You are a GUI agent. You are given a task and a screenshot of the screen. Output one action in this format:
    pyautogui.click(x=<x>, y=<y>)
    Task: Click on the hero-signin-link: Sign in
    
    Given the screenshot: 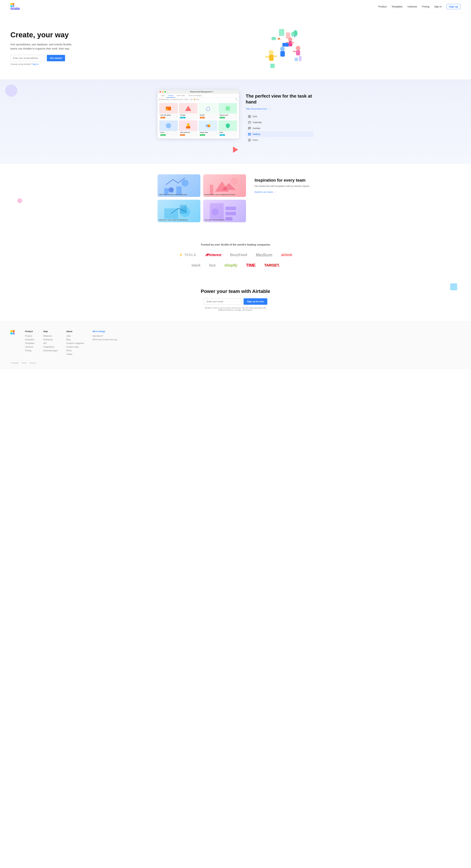 What is the action you would take?
    pyautogui.click(x=36, y=64)
    